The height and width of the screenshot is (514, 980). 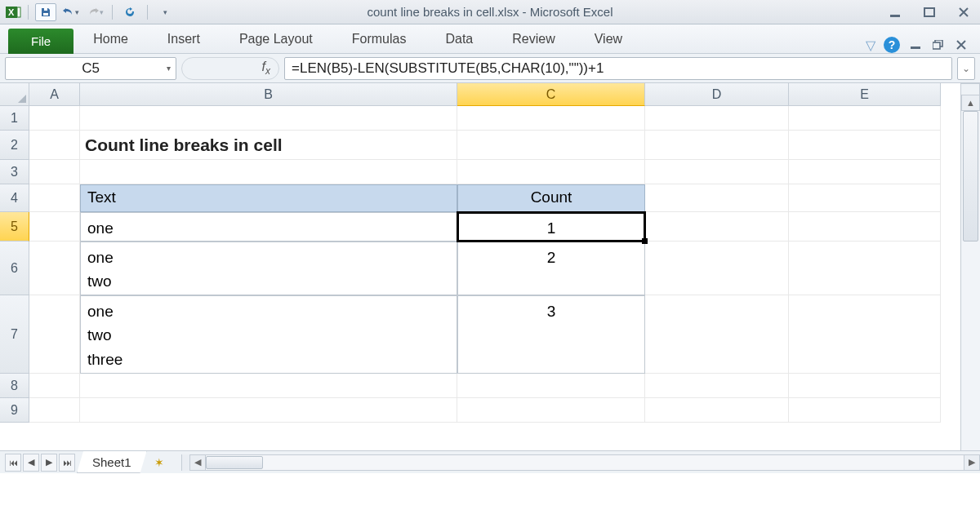 What do you see at coordinates (15, 145) in the screenshot?
I see `row-header-2: 2` at bounding box center [15, 145].